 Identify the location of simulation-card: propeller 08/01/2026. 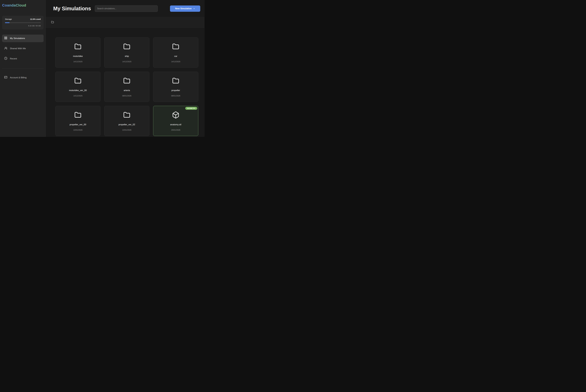
(176, 87).